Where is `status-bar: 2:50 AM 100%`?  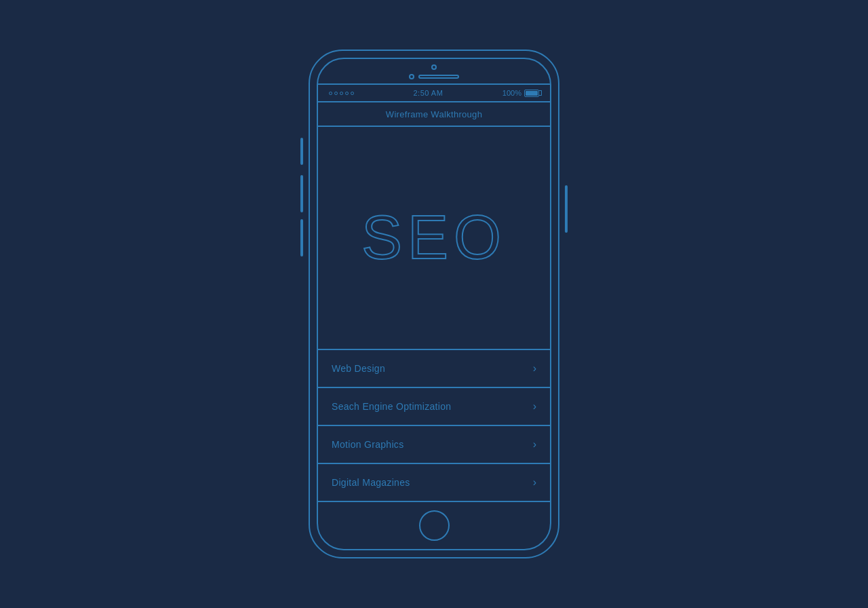
status-bar: 2:50 AM 100% is located at coordinates (434, 93).